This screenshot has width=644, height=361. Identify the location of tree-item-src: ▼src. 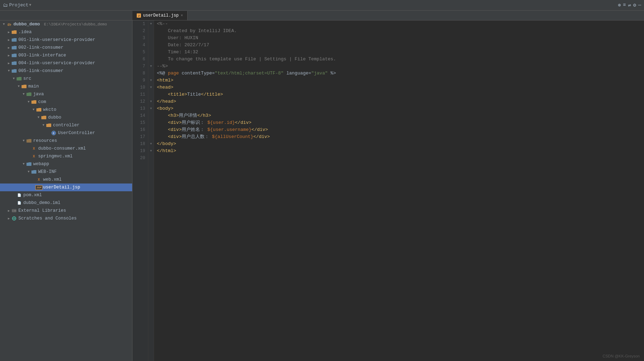
(66, 79).